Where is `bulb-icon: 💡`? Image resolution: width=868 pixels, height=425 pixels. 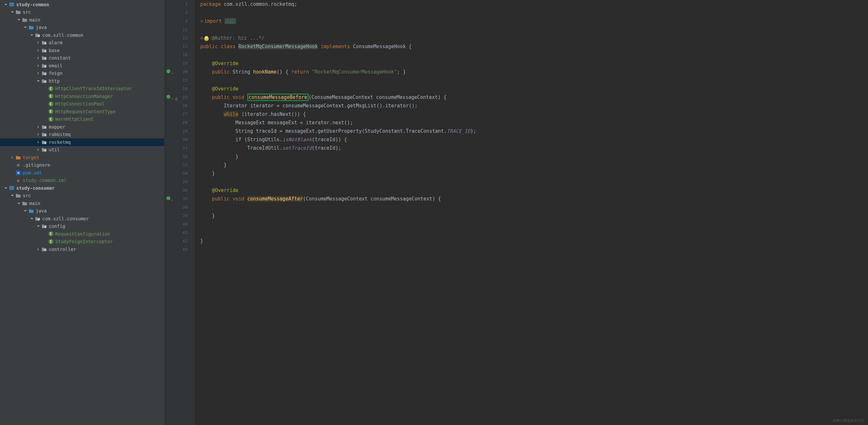
bulb-icon: 💡 is located at coordinates (206, 39).